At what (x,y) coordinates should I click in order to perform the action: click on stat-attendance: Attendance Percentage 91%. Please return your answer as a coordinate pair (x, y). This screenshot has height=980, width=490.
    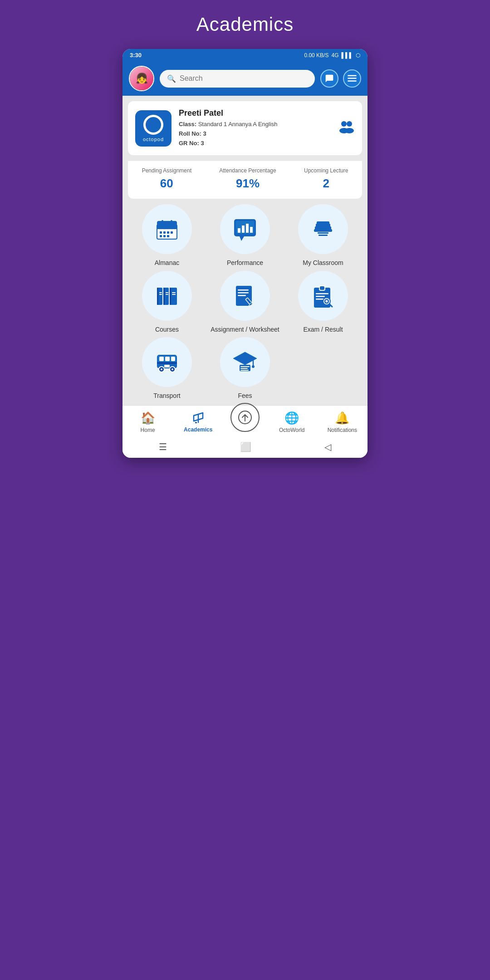
    Looking at the image, I should click on (248, 179).